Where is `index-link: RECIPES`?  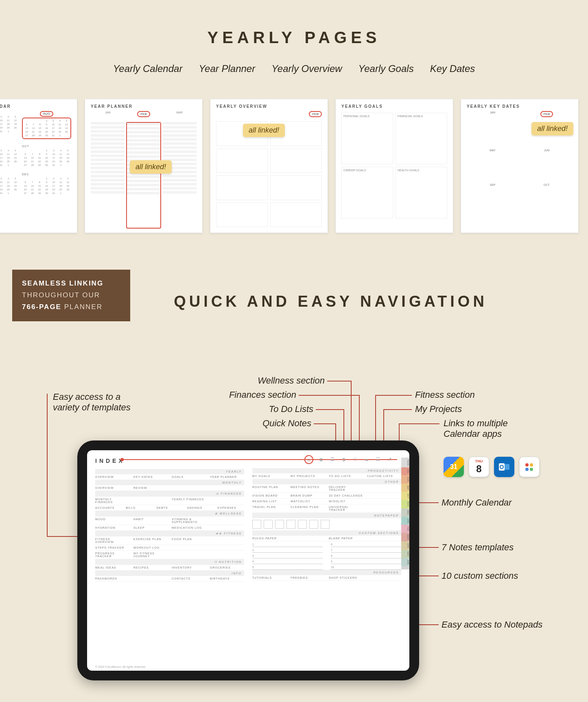 index-link: RECIPES is located at coordinates (151, 568).